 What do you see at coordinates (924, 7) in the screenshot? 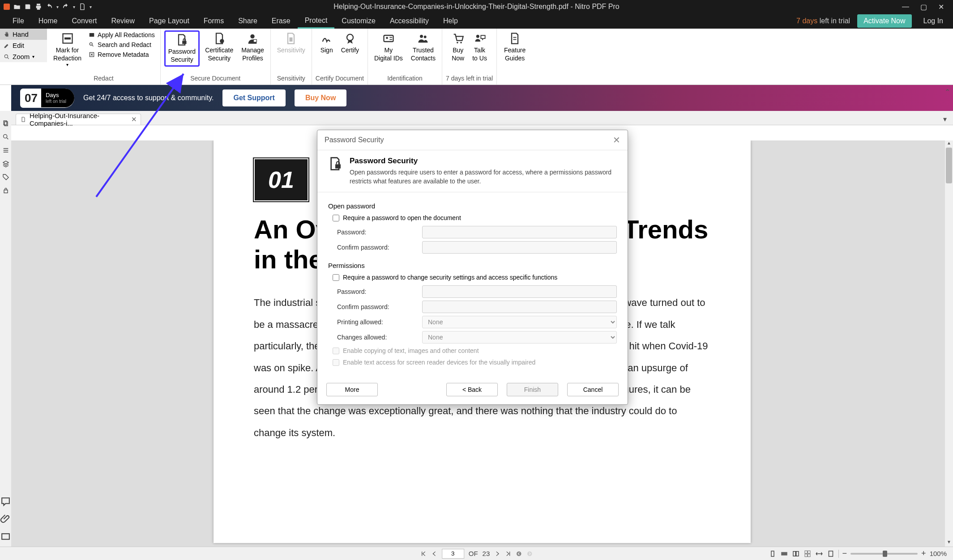
I see `maximize-button: ▢` at bounding box center [924, 7].